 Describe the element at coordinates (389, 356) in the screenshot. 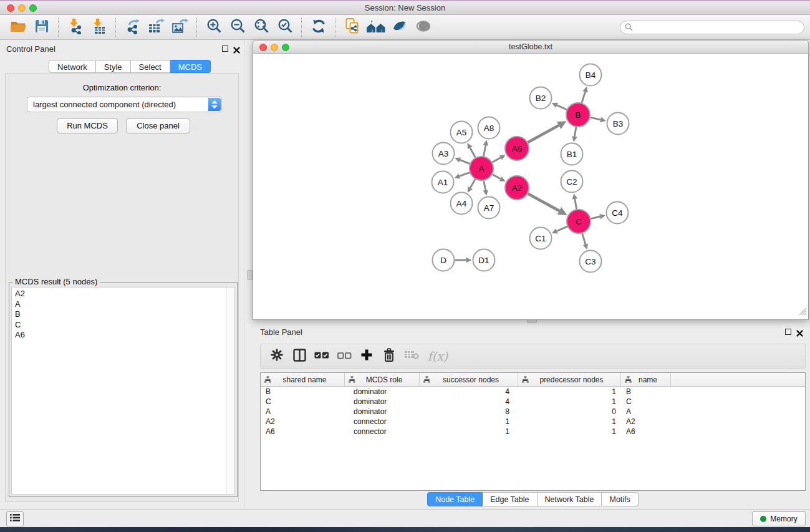

I see `delete-column-button` at that location.